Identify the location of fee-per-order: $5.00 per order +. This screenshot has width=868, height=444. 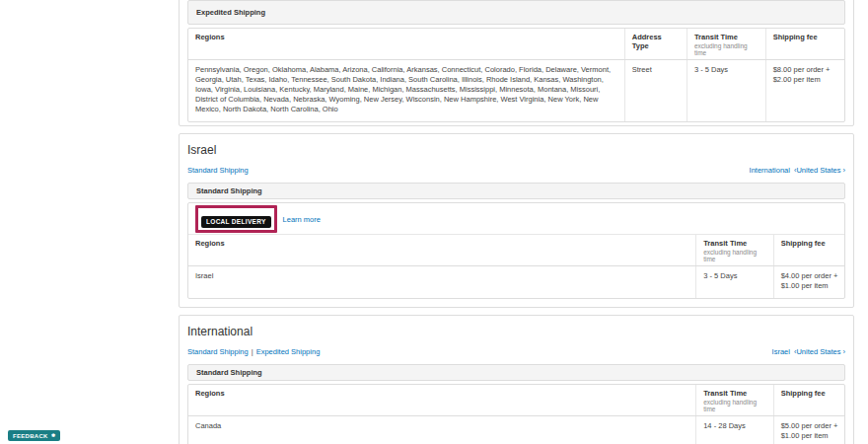
(809, 426).